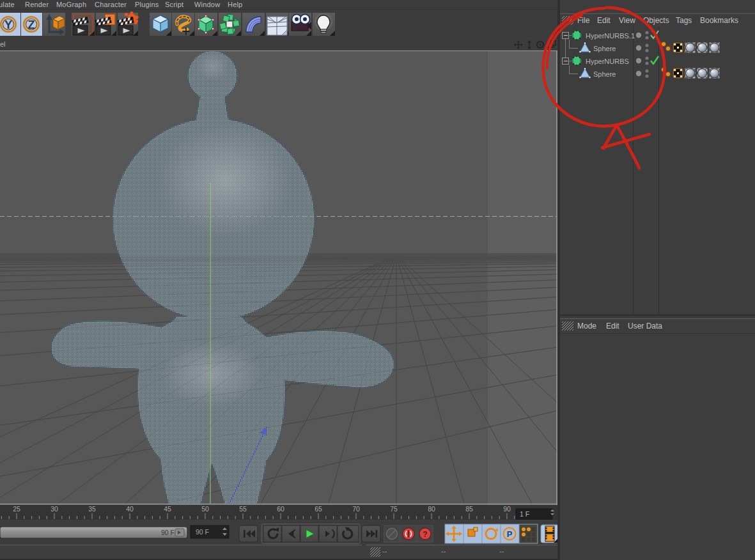 This screenshot has height=560, width=755. I want to click on svg-text: 25, so click(17, 509).